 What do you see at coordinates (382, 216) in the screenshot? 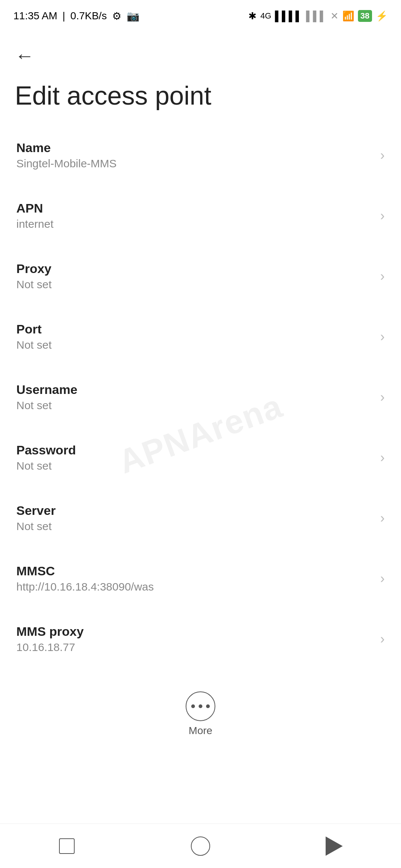
I see `chevron-icon-apn: ›` at bounding box center [382, 216].